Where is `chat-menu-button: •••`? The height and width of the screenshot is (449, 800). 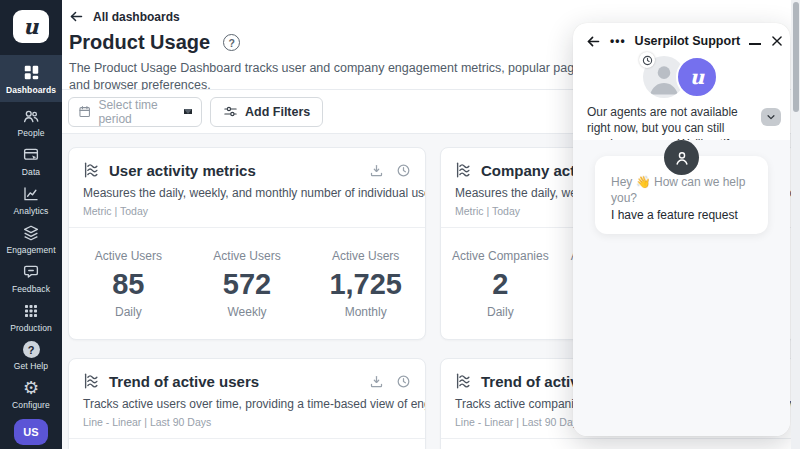 chat-menu-button: ••• is located at coordinates (618, 41).